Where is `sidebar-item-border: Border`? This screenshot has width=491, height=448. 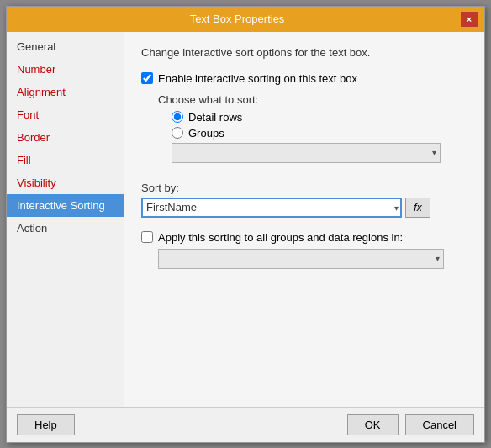
sidebar-item-border: Border is located at coordinates (66, 138).